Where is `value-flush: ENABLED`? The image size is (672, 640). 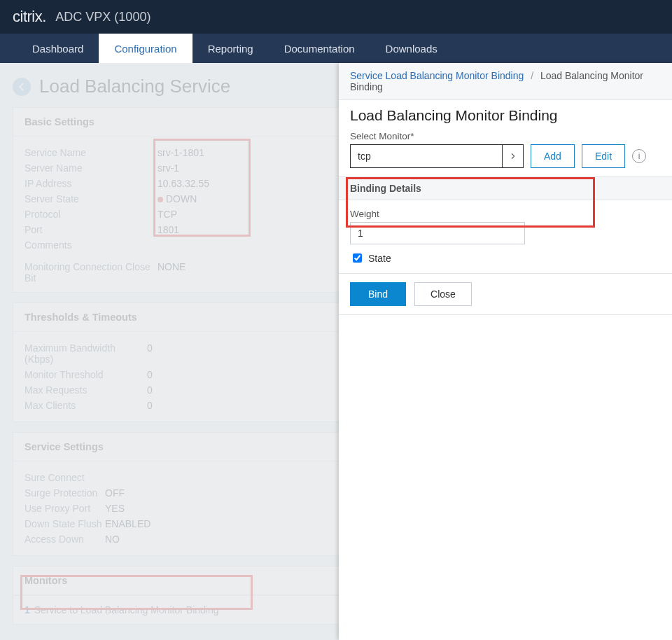
value-flush: ENABLED is located at coordinates (127, 524).